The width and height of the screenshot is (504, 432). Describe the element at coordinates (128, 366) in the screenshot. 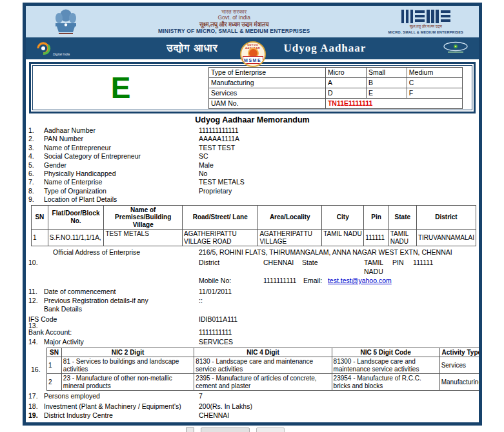

I see `nic-cell-2digit: 81 - Services to buildings and landscape…` at that location.